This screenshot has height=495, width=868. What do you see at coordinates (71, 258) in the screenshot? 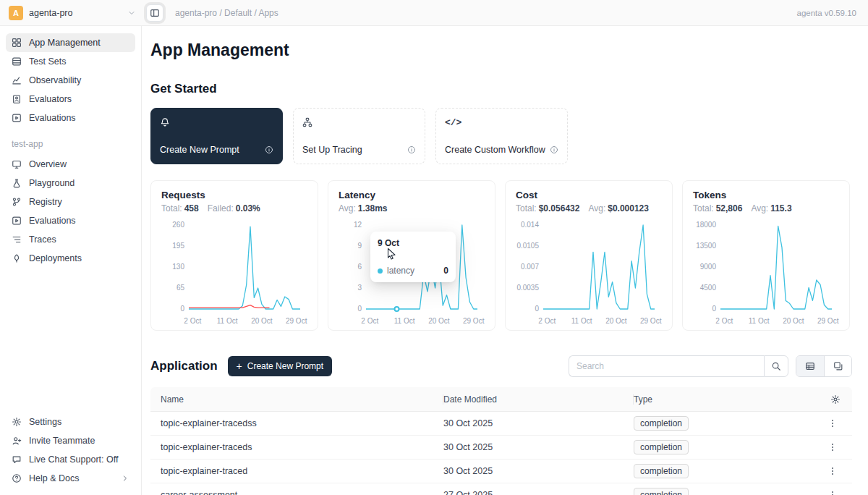
I see `sidebar-item-deployments: Deployments` at bounding box center [71, 258].